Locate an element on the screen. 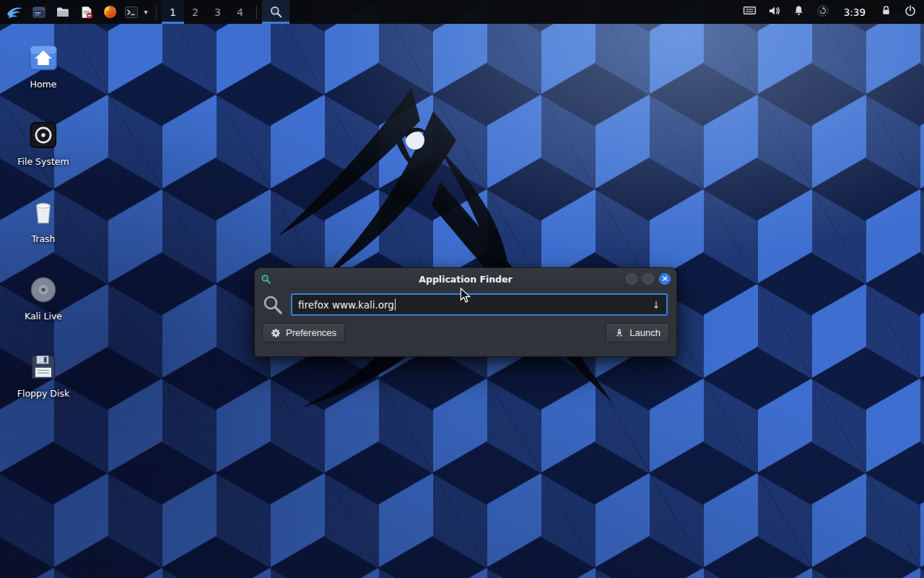  desktop-icon-label: File System is located at coordinates (43, 162).